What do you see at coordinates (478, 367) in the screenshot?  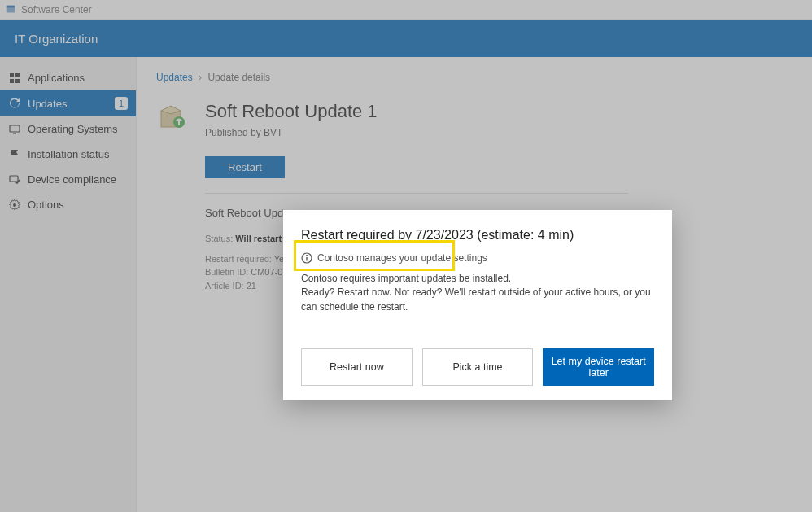 I see `pick-time-button: Pick a time` at bounding box center [478, 367].